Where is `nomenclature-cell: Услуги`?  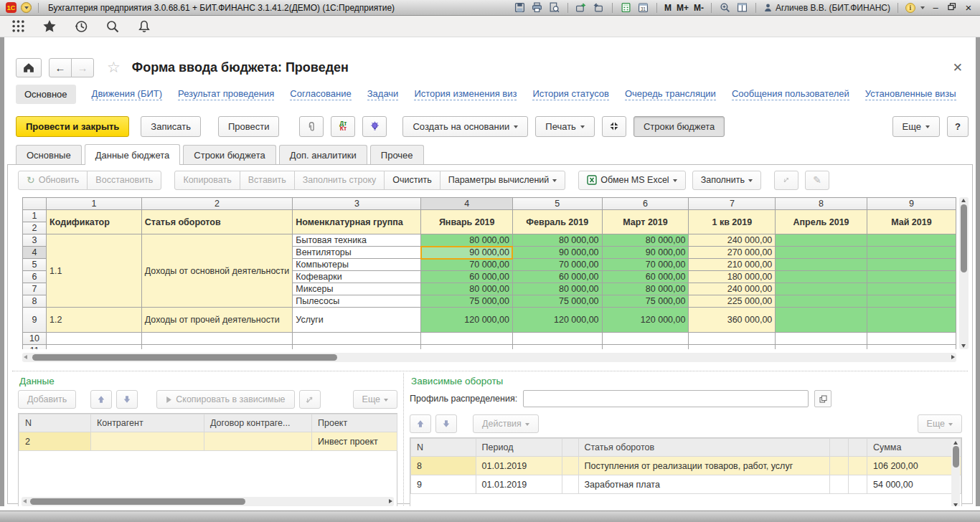
nomenclature-cell: Услуги is located at coordinates (357, 320).